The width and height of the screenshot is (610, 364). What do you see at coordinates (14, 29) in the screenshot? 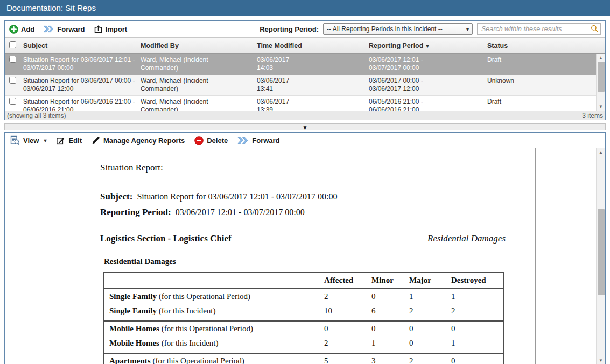
I see `add-icon` at bounding box center [14, 29].